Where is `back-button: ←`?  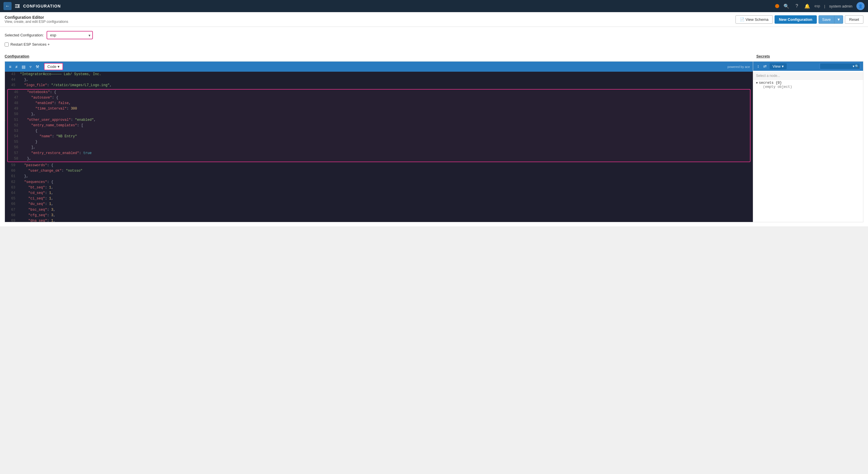
back-button: ← is located at coordinates (7, 6).